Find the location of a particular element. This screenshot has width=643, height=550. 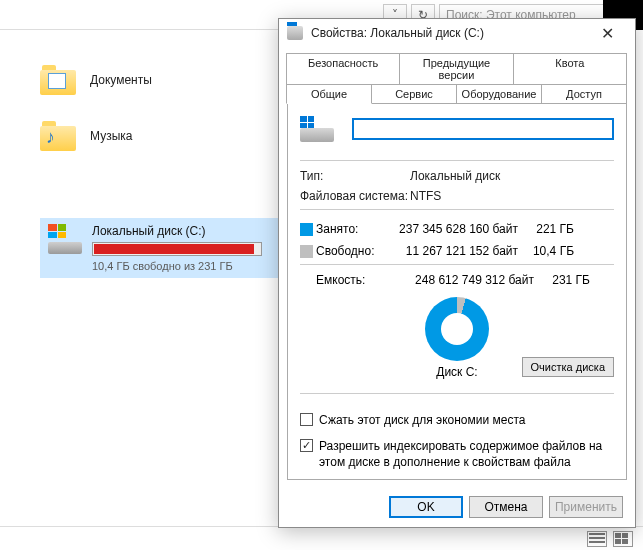

drive-title: Локальный диск (C:) is located at coordinates (193, 231).